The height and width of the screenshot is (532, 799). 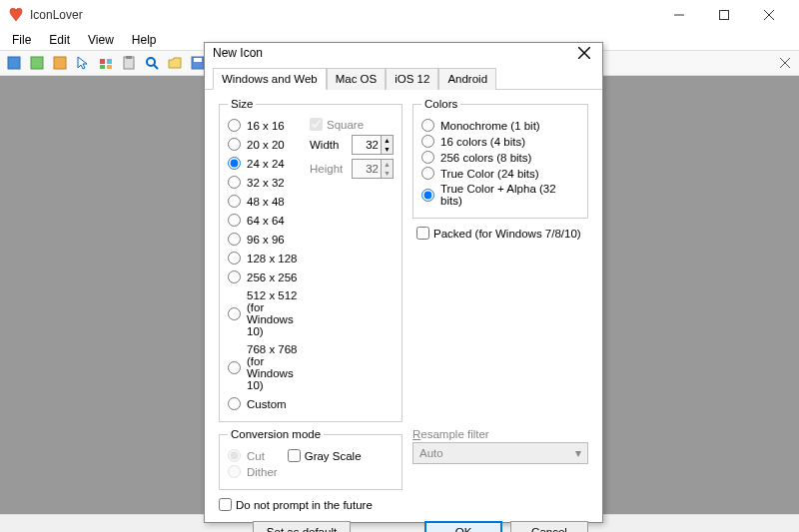 What do you see at coordinates (265, 144) in the screenshot?
I see `size-20: 20 x 20` at bounding box center [265, 144].